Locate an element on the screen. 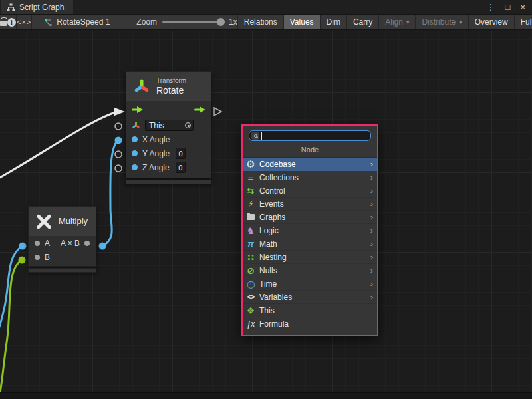  finder-item-events: Events › is located at coordinates (310, 204).